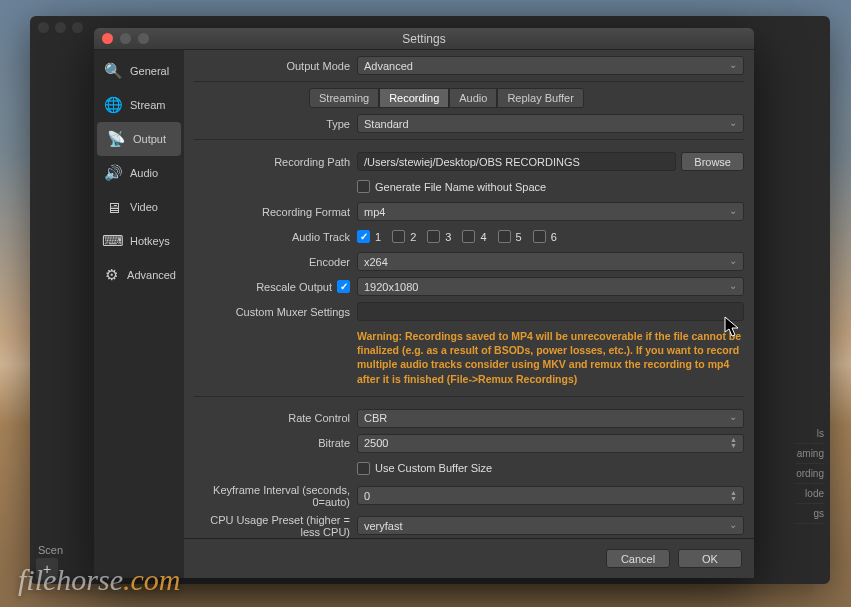 The height and width of the screenshot is (607, 851). What do you see at coordinates (139, 71) in the screenshot?
I see `sidebar-item-general: 🔍 General` at bounding box center [139, 71].